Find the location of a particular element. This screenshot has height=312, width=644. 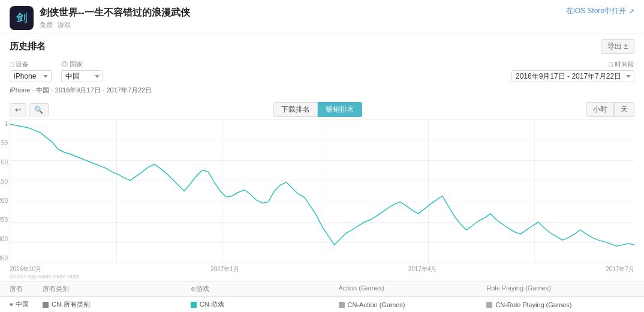

legend-color-all-categories is located at coordinates (46, 305).